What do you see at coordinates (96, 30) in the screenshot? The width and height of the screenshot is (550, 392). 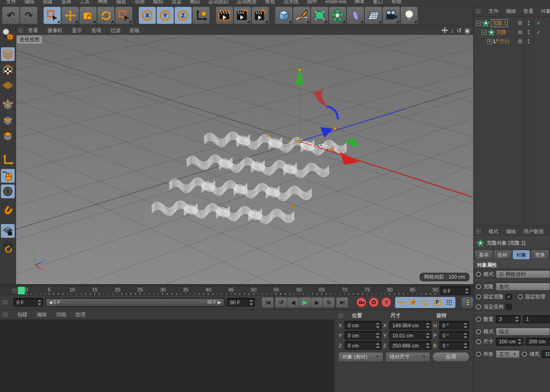 I see `viewport-menu-options: 选项` at bounding box center [96, 30].